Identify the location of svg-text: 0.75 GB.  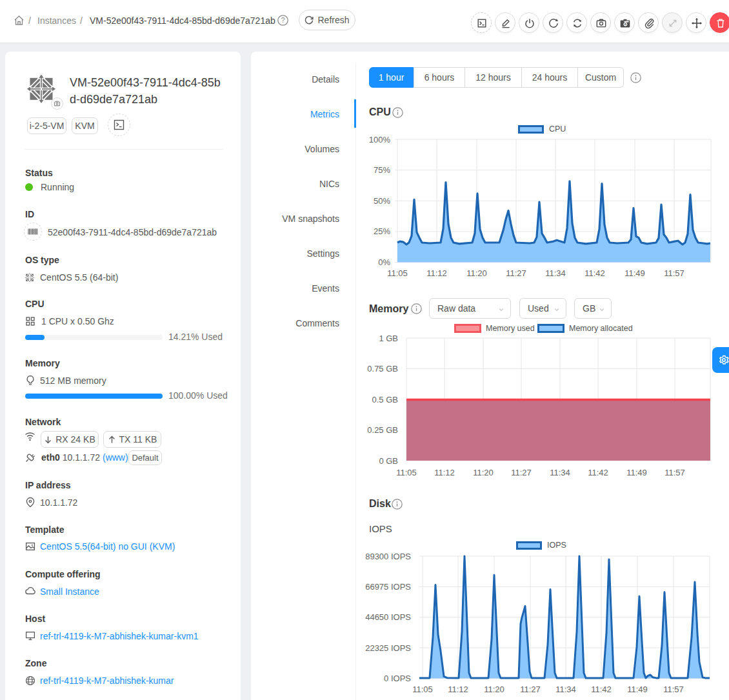
(383, 369).